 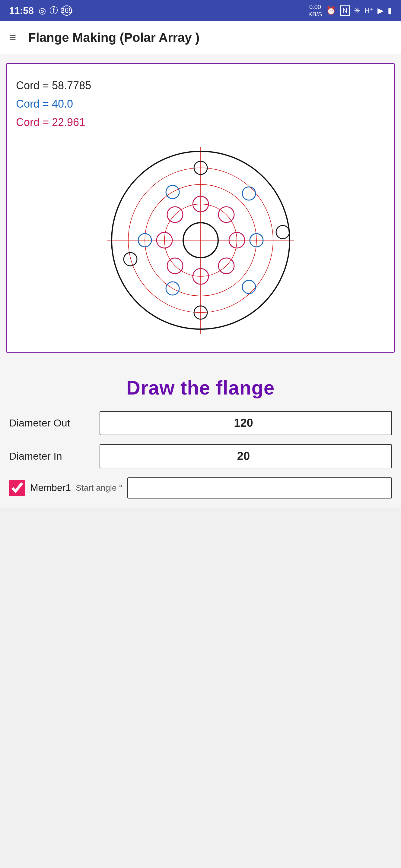 What do you see at coordinates (246, 423) in the screenshot?
I see `diameter-out-input` at bounding box center [246, 423].